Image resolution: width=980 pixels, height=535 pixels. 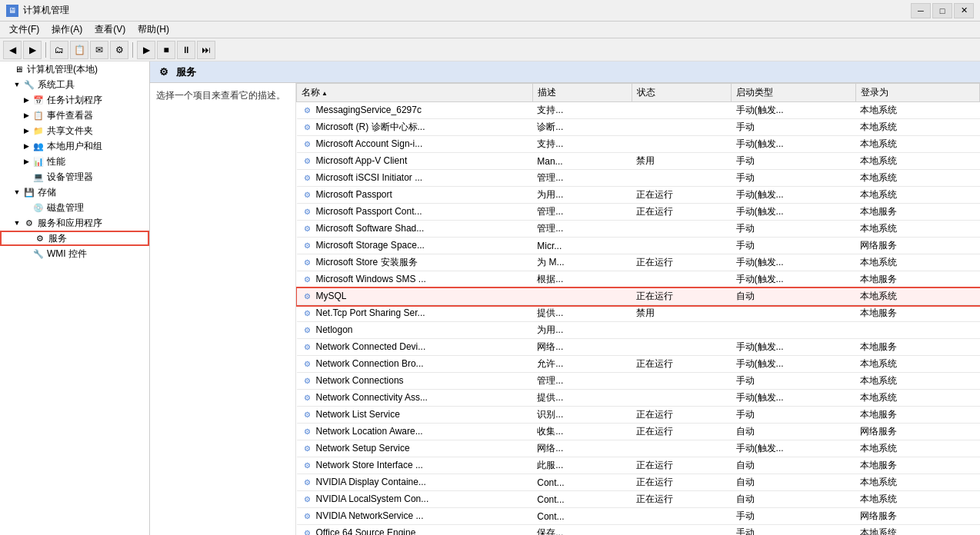 I want to click on service-name-text: Microsoft Storage Space..., so click(x=371, y=245).